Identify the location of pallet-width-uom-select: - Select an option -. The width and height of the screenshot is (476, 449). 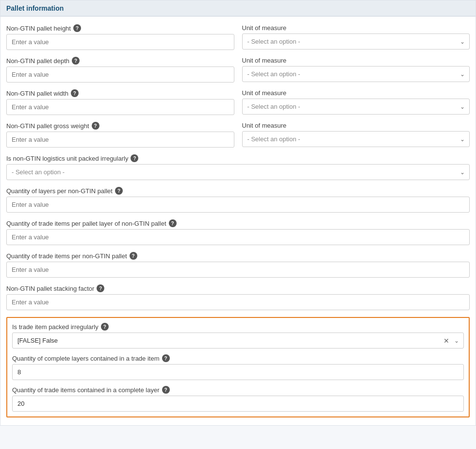
(356, 107).